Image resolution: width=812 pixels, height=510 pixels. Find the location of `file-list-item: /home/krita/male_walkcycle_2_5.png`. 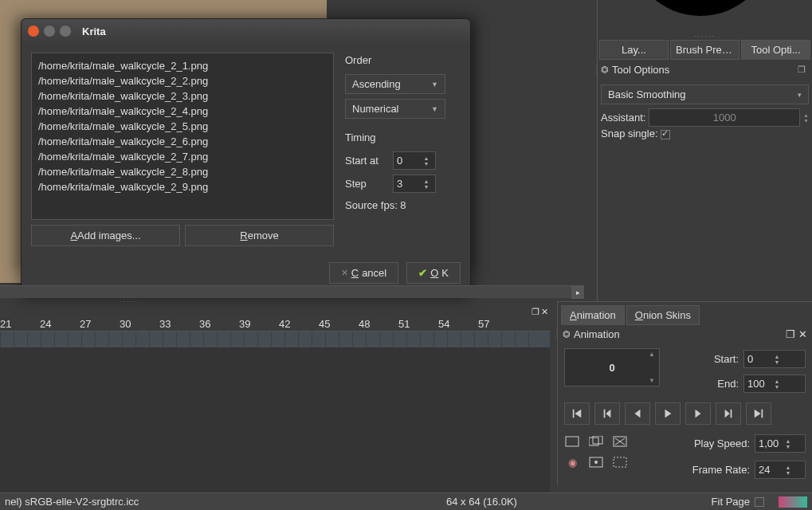

file-list-item: /home/krita/male_walkcycle_2_5.png is located at coordinates (182, 126).